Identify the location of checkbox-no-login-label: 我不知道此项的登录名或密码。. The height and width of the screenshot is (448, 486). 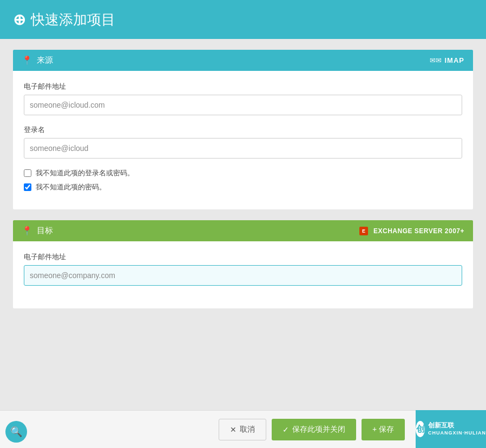
(85, 173).